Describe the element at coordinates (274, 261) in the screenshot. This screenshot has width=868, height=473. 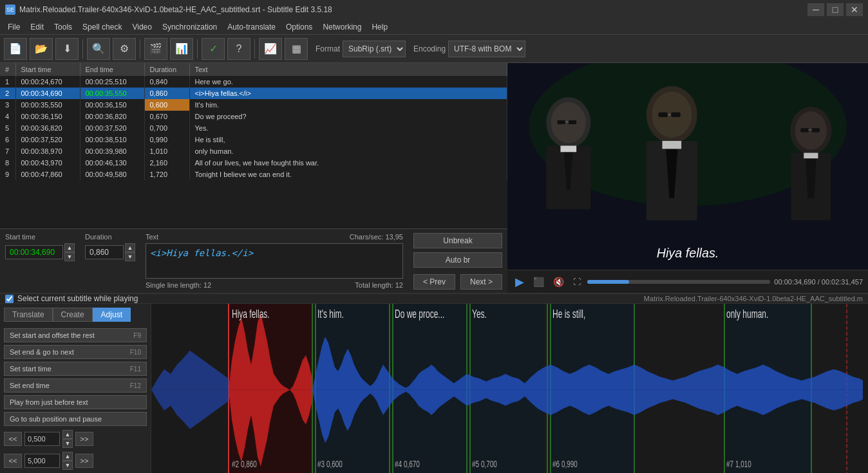
I see `text-edit-area: <i>Hiya fellas.</i>` at that location.